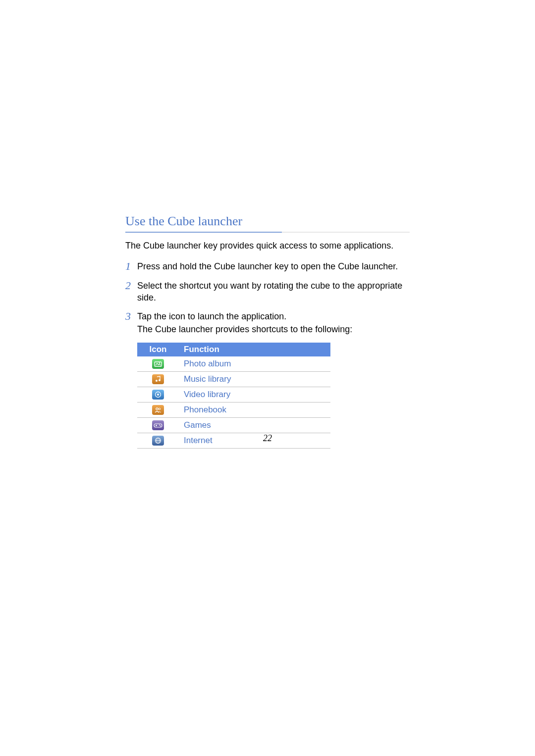  I want to click on table-row: Games, so click(234, 425).